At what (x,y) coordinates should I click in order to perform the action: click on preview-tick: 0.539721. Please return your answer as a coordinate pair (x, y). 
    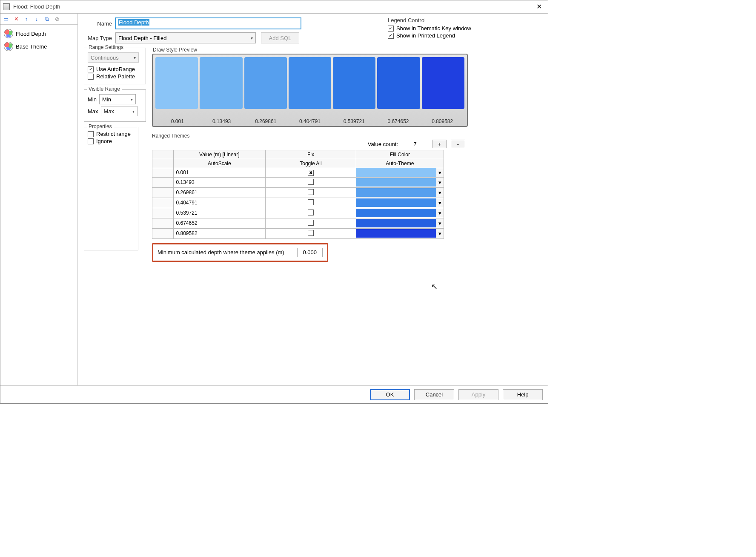
    Looking at the image, I should click on (354, 121).